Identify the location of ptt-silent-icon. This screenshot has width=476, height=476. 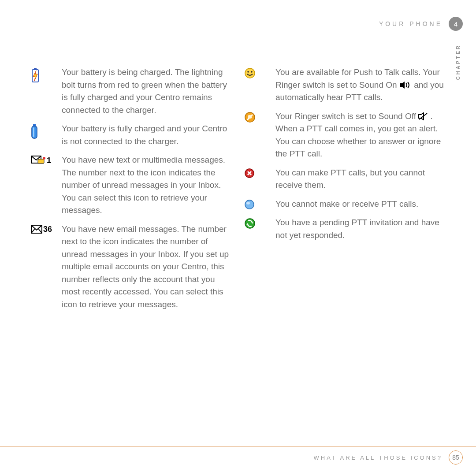
(250, 117).